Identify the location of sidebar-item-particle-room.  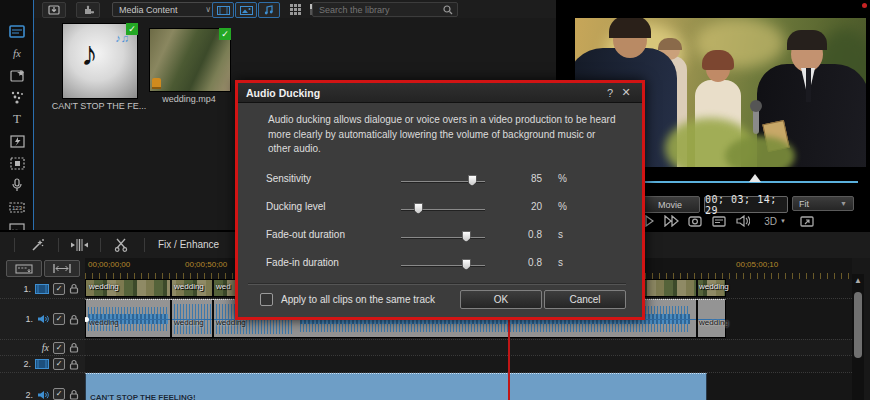
(17, 97).